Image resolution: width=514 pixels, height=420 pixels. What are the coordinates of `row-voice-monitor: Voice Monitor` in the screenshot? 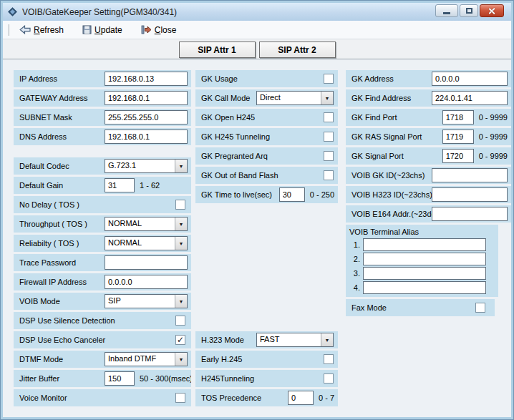 It's located at (102, 398).